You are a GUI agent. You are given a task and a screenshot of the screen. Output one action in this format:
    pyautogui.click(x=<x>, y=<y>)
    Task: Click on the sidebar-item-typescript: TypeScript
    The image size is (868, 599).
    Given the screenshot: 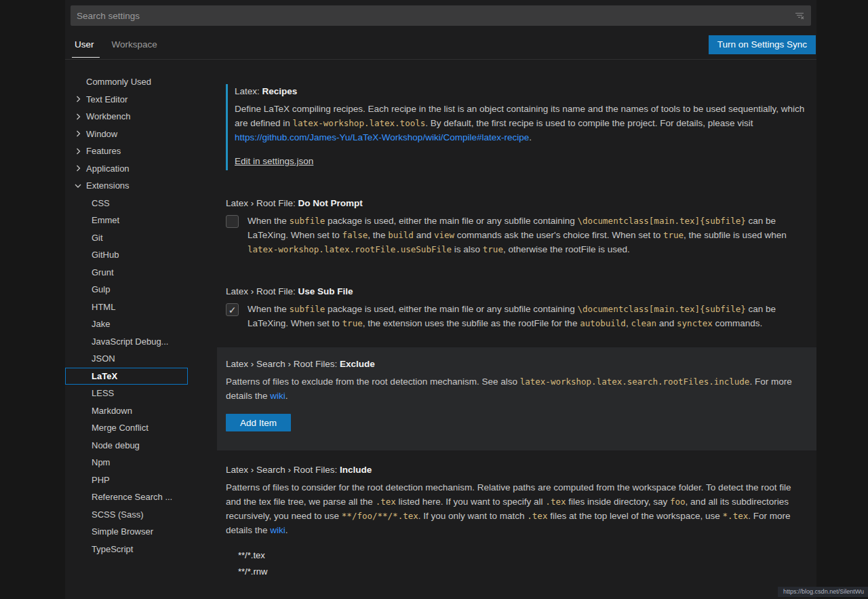 What is the action you would take?
    pyautogui.click(x=126, y=549)
    